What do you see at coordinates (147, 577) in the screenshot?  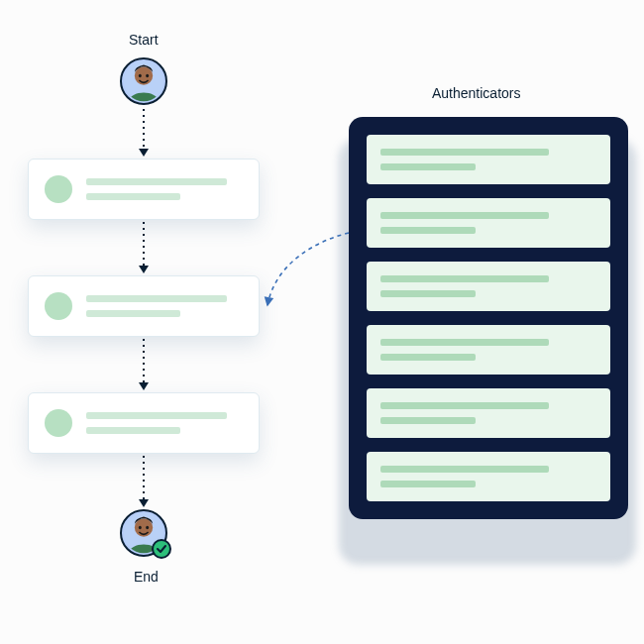 I see `end-label: End` at bounding box center [147, 577].